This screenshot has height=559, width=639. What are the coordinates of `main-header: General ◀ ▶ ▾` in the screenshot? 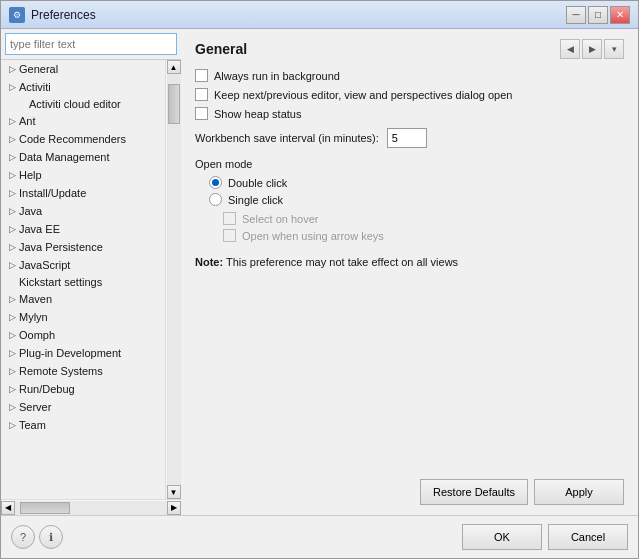 It's located at (410, 49).